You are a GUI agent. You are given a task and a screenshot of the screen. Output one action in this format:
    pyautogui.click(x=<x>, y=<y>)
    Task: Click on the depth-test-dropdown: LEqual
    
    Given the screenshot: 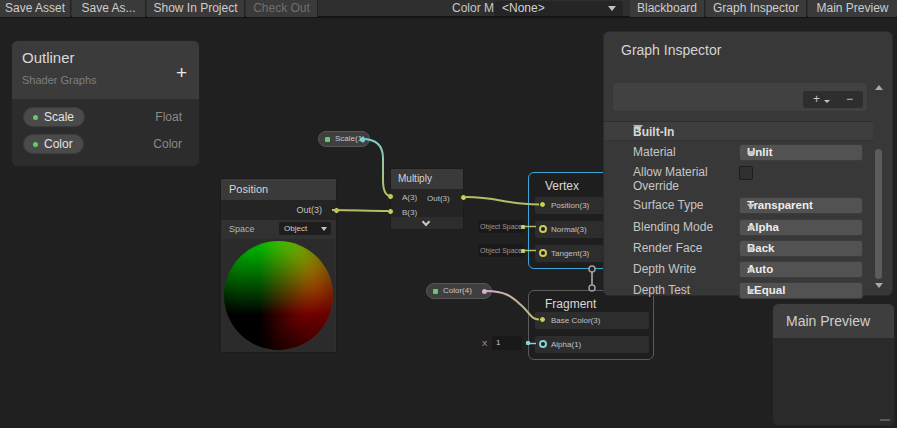 What is the action you would take?
    pyautogui.click(x=801, y=290)
    